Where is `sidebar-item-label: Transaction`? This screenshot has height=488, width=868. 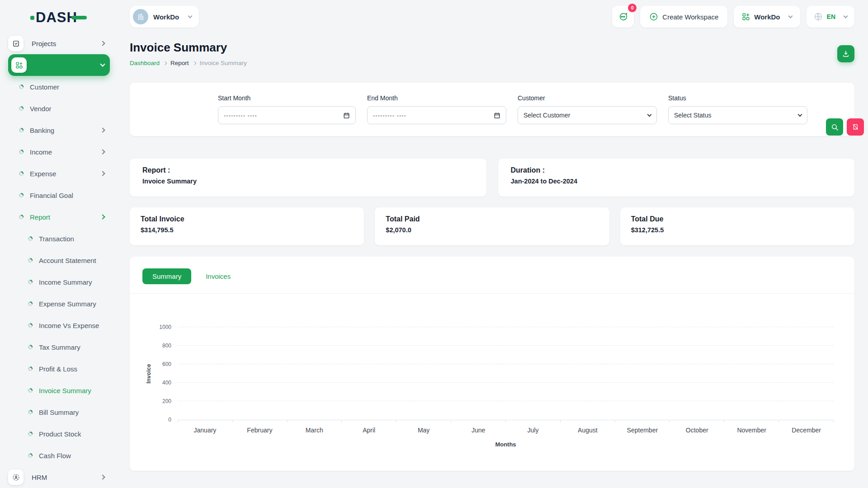 sidebar-item-label: Transaction is located at coordinates (57, 239).